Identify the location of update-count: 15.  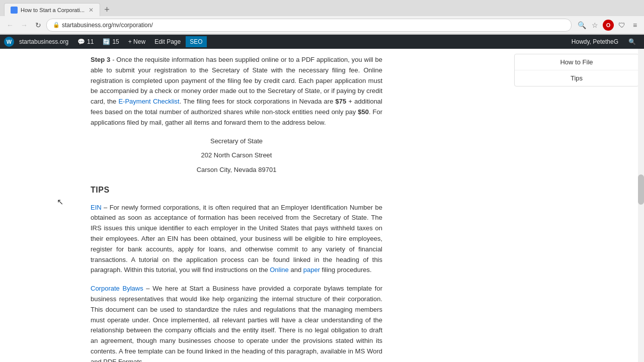
(116, 42).